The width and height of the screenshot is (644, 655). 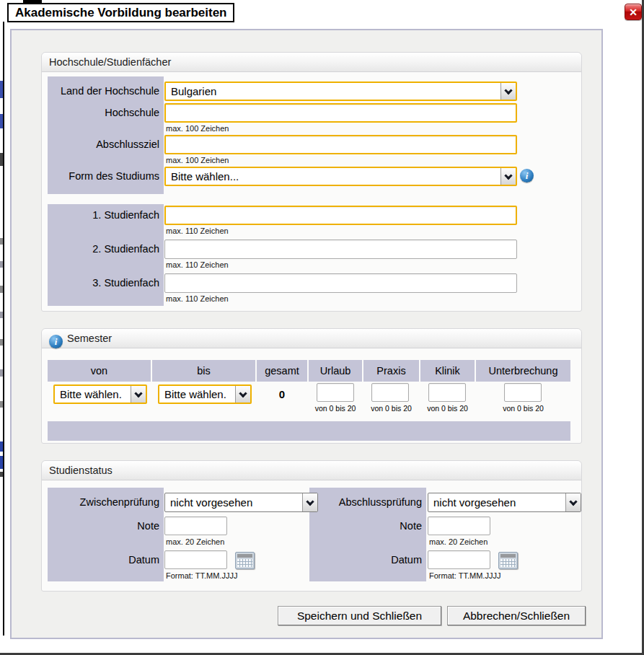 What do you see at coordinates (335, 408) in the screenshot?
I see `urlaub-range-hint: von 0 bis 20` at bounding box center [335, 408].